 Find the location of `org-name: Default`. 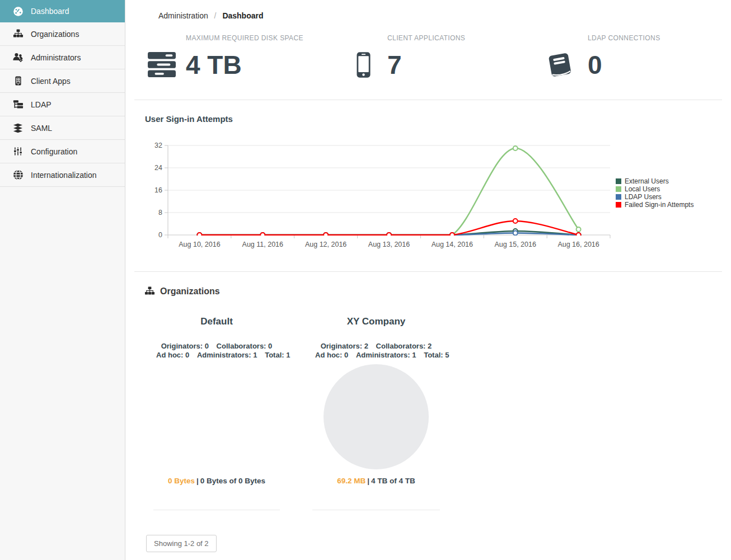

org-name: Default is located at coordinates (217, 322).